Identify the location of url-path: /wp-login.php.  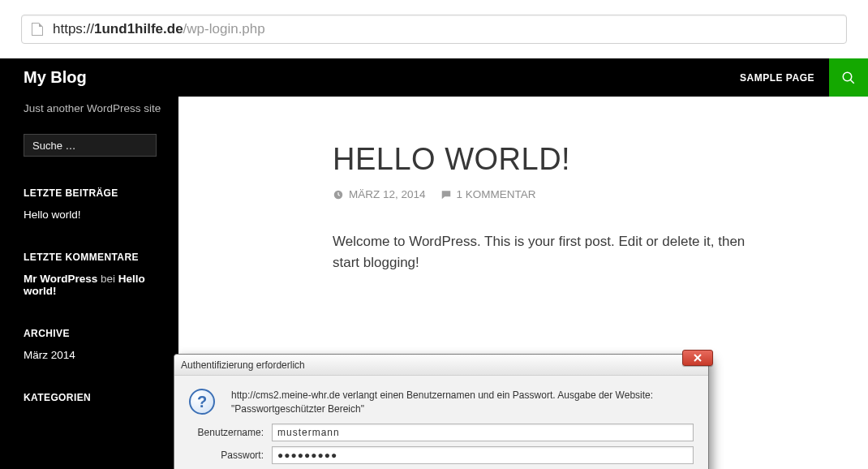
(224, 29).